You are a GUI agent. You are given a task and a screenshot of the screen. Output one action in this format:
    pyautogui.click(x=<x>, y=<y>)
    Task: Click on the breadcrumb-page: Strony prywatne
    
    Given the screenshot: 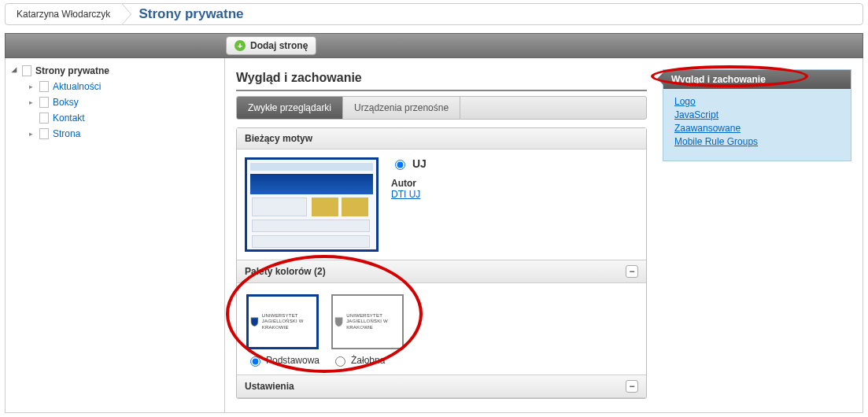 What is the action you would take?
    pyautogui.click(x=190, y=14)
    